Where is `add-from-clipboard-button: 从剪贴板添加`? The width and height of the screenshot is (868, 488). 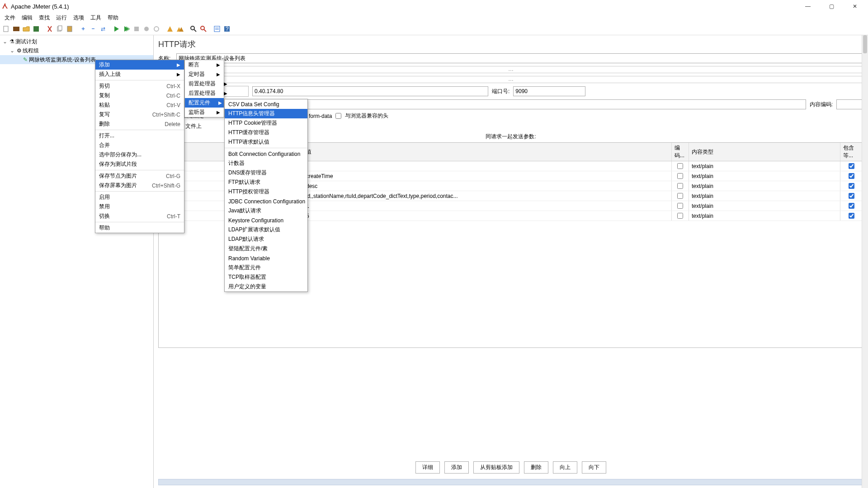
add-from-clipboard-button: 从剪贴板添加 is located at coordinates (496, 467).